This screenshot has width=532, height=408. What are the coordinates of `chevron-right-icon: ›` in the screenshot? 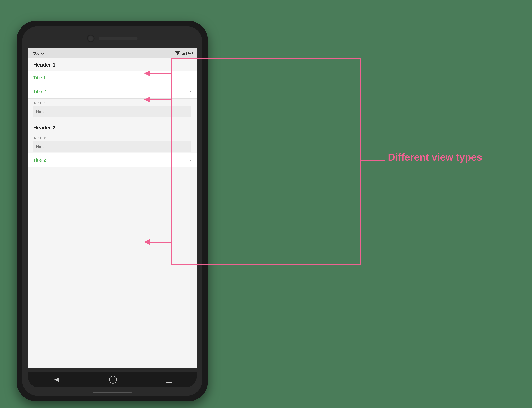 It's located at (191, 91).